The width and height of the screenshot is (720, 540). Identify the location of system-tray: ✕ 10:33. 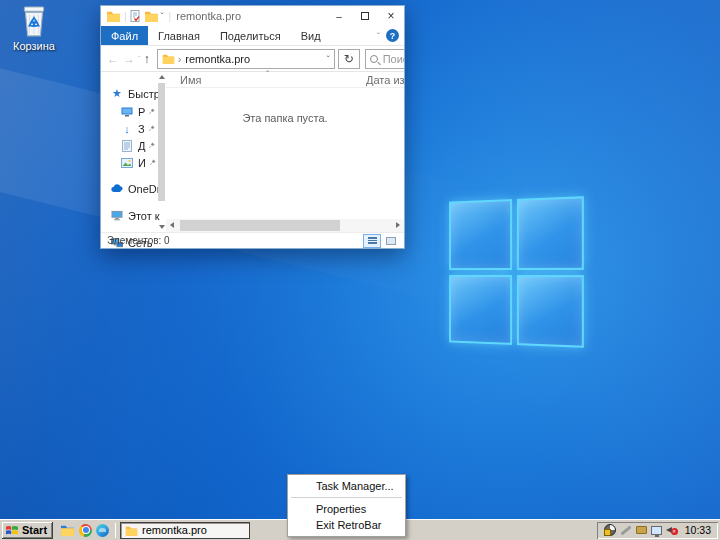
(658, 530).